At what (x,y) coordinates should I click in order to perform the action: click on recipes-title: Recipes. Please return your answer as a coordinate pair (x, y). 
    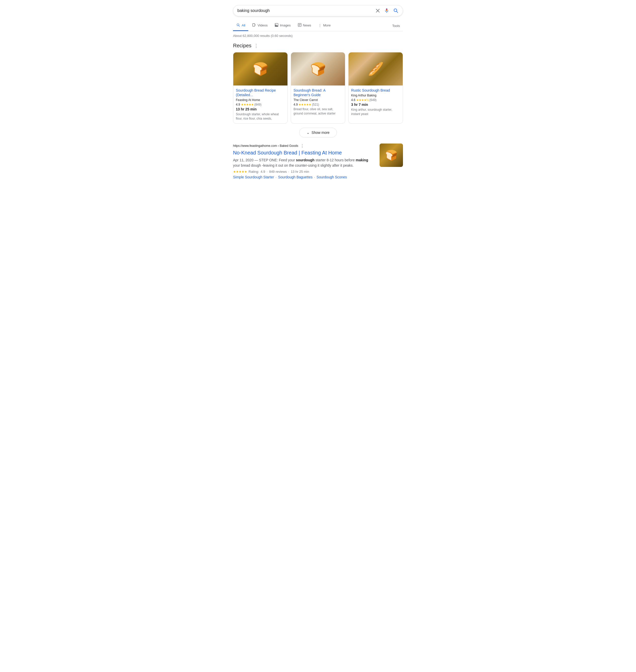
    Looking at the image, I should click on (242, 45).